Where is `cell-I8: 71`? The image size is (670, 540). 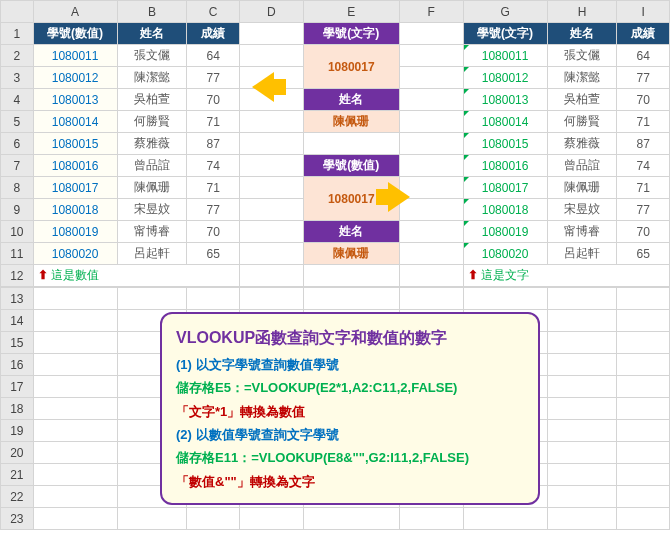
cell-I8: 71 is located at coordinates (644, 188).